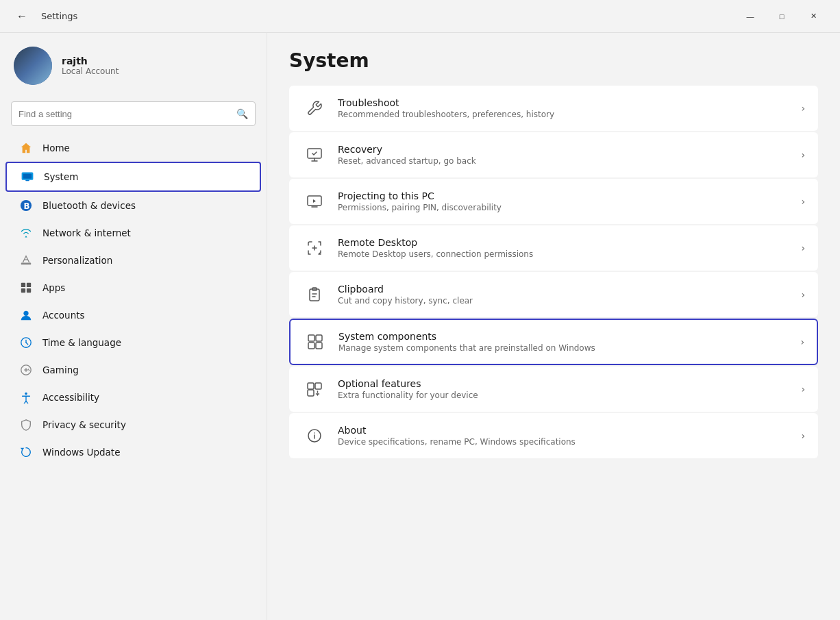  I want to click on setting-item-troubleshoot: TroubleshootRecommended troubleshooters,…, so click(554, 108).